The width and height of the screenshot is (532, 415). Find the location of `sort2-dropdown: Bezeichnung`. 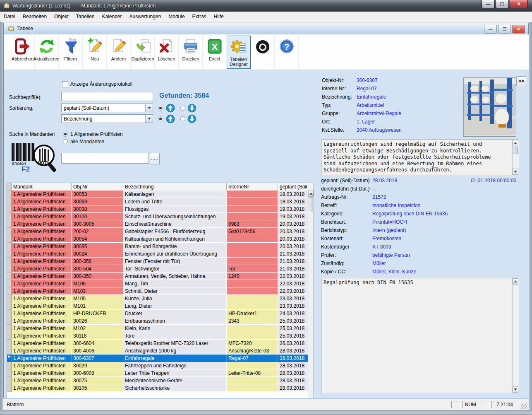

sort2-dropdown: Bezeichnung is located at coordinates (107, 118).